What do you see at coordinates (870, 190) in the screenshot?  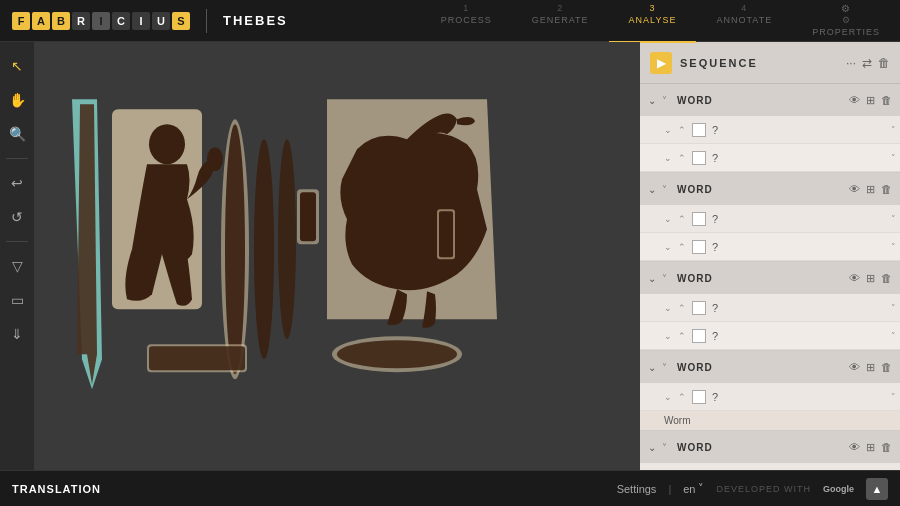 I see `word-grid-icon-2: ⊞` at bounding box center [870, 190].